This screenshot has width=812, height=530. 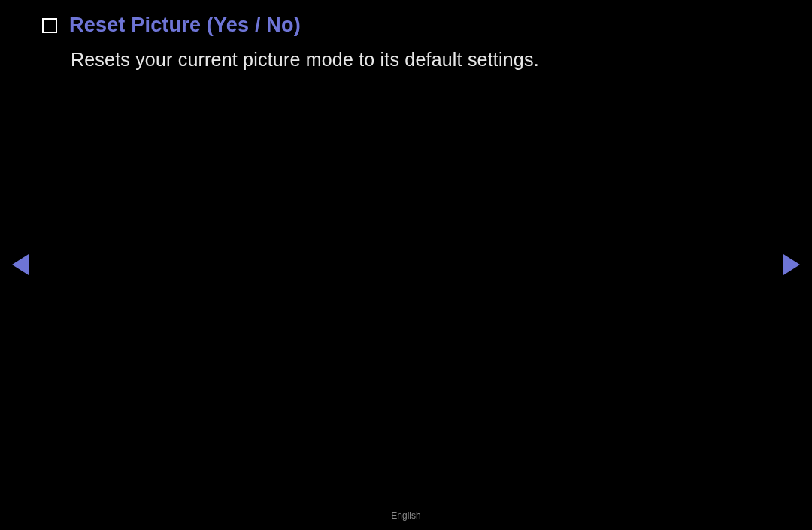 I want to click on content-area: Reset Picture (Yes / No) Resets your cur…, so click(x=406, y=35).